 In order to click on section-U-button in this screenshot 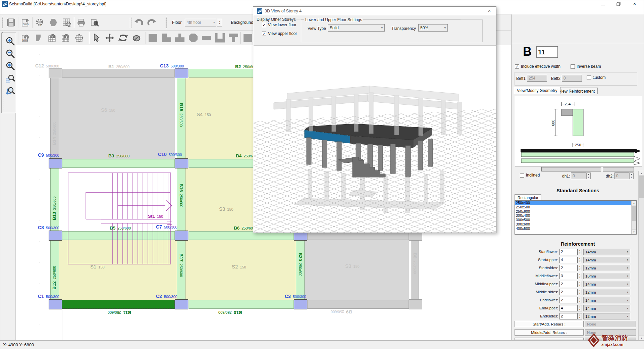, I will do `click(220, 38)`.